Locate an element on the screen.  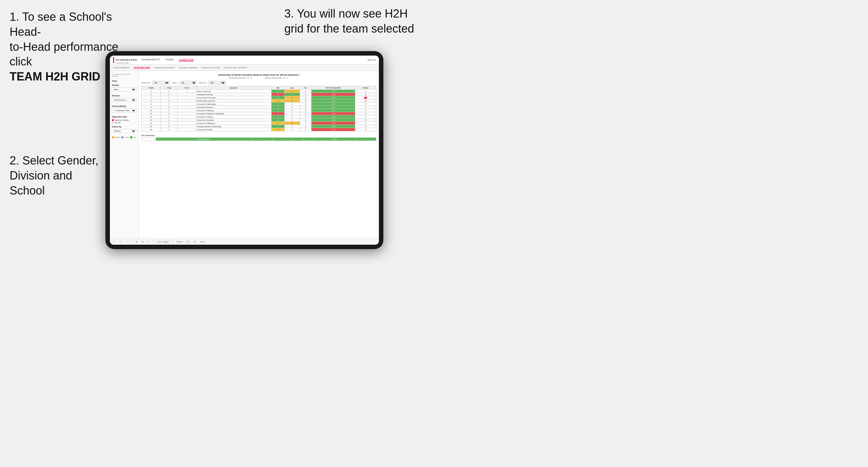
copy-button: ⊞ is located at coordinates (137, 242).